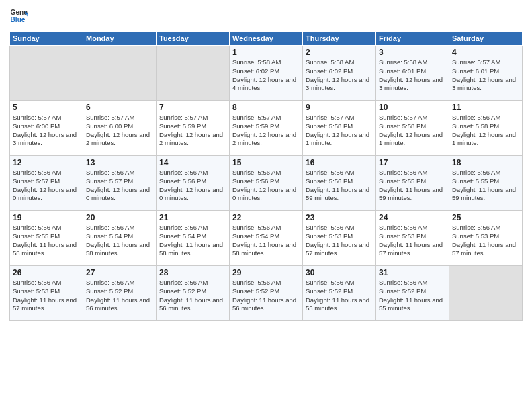  Describe the element at coordinates (266, 39) in the screenshot. I see `weekday-header: Wednesday` at that location.